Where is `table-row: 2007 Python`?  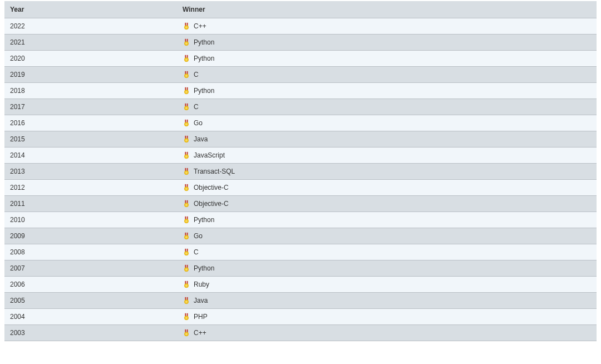 table-row: 2007 Python is located at coordinates (300, 268).